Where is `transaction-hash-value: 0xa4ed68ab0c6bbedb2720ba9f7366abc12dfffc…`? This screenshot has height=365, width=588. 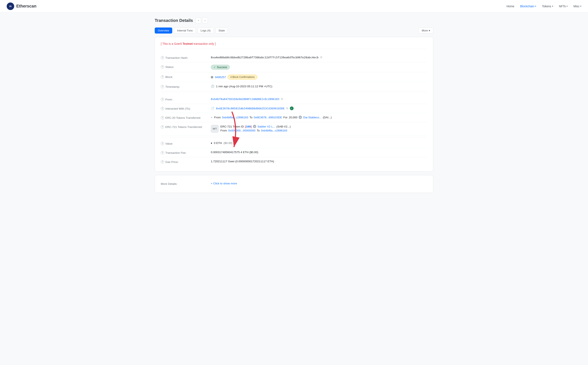 transaction-hash-value: 0xa4ed68ab0c6bbedb2720ba9f7366abc12dfffc… is located at coordinates (319, 57).